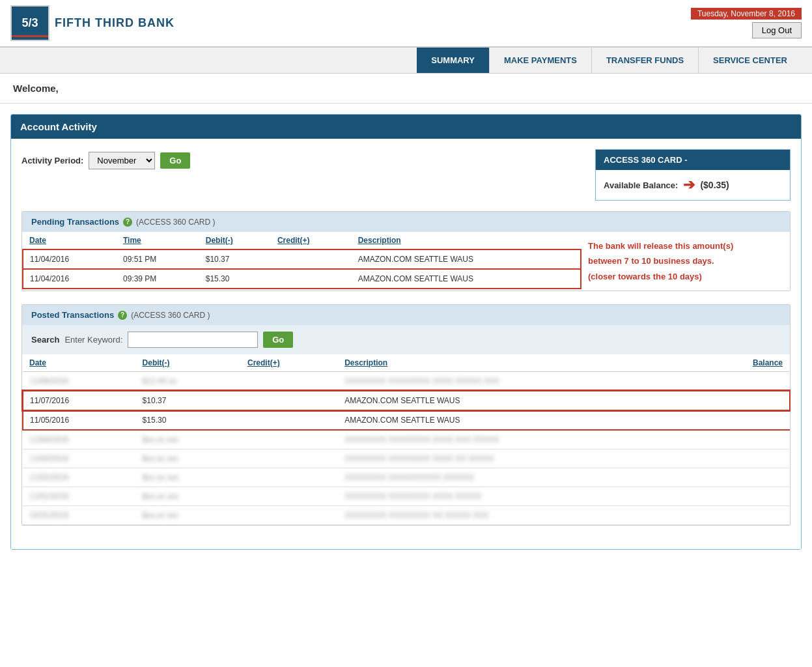 Image resolution: width=812 pixels, height=667 pixels. I want to click on posted-help-icon: ?, so click(122, 315).